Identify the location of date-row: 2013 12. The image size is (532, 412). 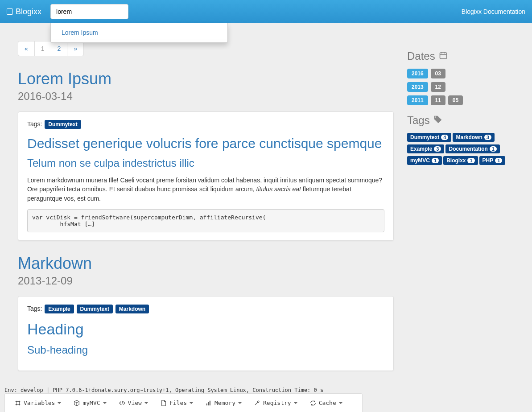
(461, 87).